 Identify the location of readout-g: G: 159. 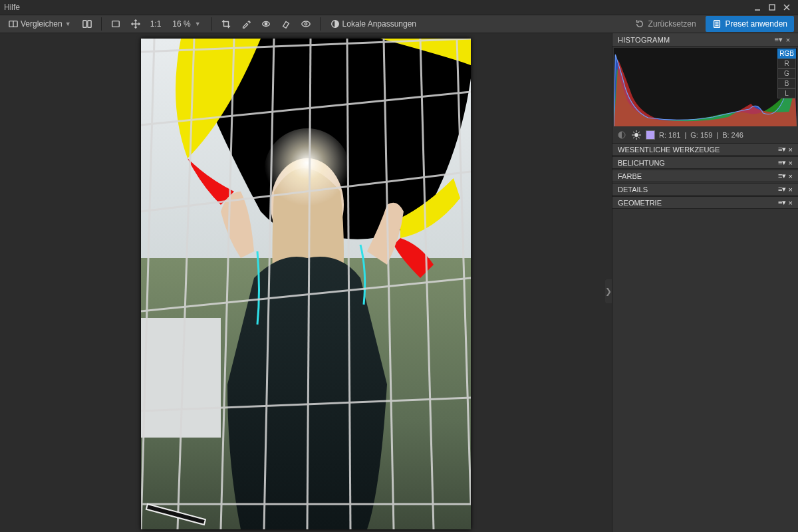
(701, 135).